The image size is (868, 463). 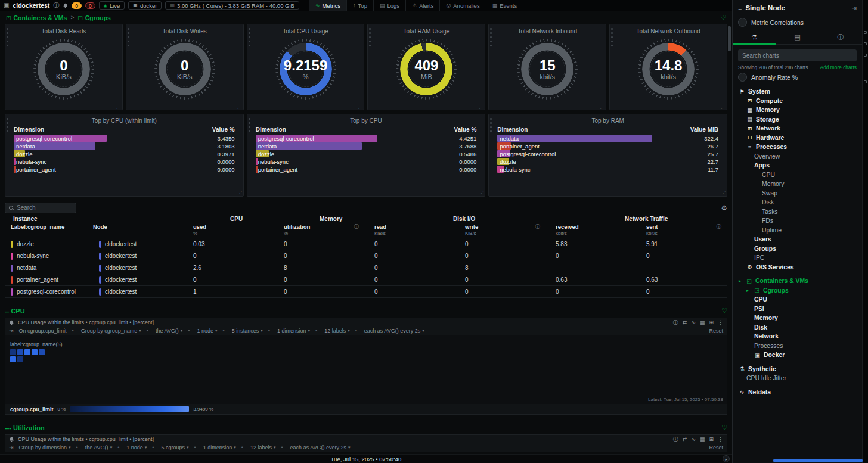 I want to click on table-row: dozzlecldockertest0.030005.835.91, so click(x=366, y=244).